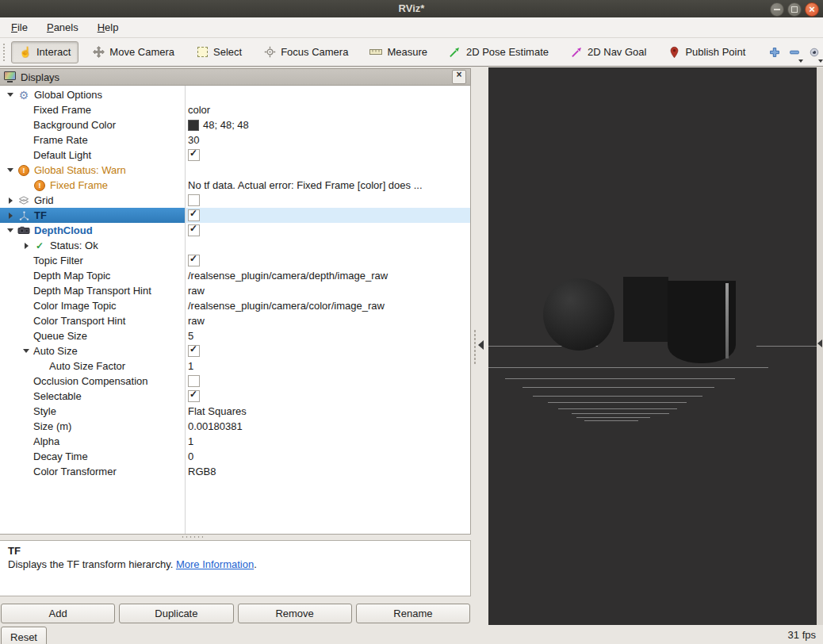 The height and width of the screenshot is (644, 823). What do you see at coordinates (92, 441) in the screenshot?
I see `property-name-cell: Alpha` at bounding box center [92, 441].